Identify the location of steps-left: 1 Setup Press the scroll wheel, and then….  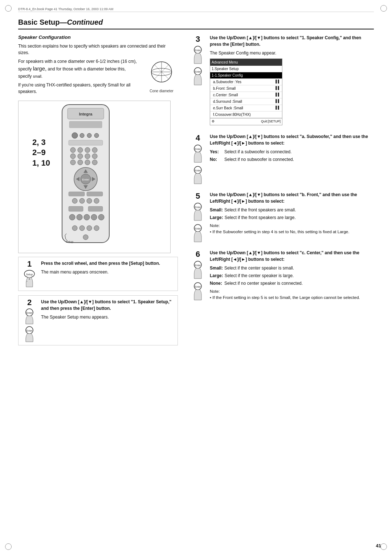
(98, 301).